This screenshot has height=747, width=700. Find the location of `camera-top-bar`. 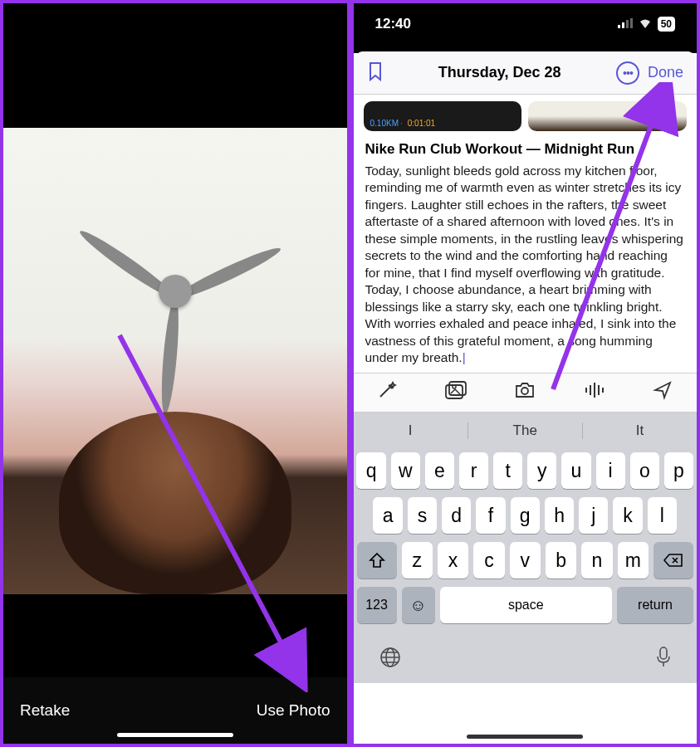

camera-top-bar is located at coordinates (175, 66).